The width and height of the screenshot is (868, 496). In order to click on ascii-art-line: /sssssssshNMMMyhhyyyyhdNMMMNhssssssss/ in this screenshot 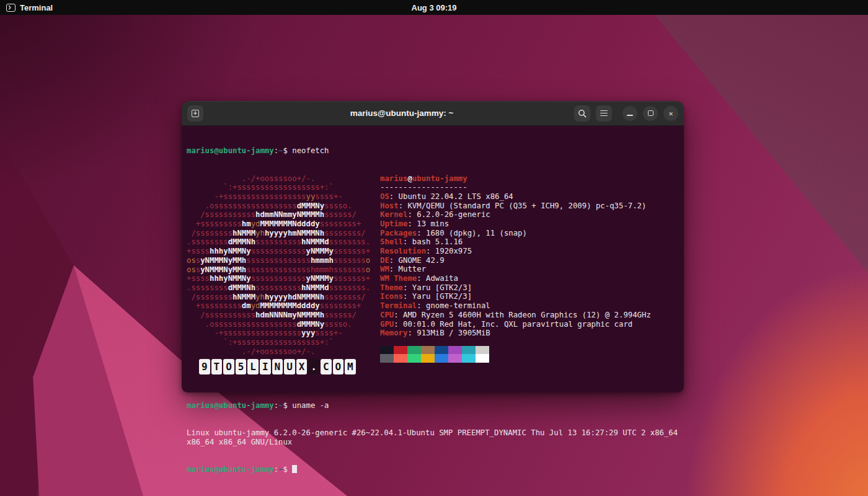, I will do `click(278, 298)`.